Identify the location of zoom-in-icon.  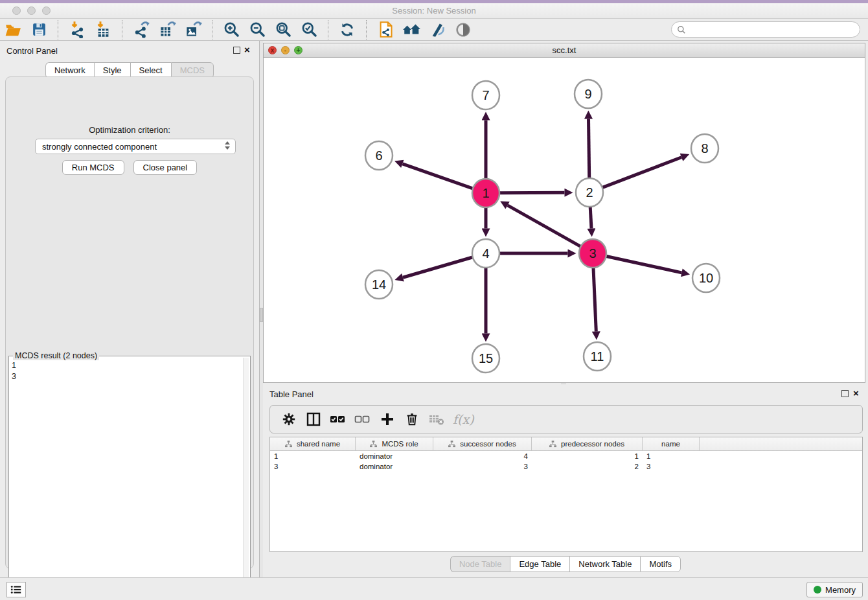
(231, 30).